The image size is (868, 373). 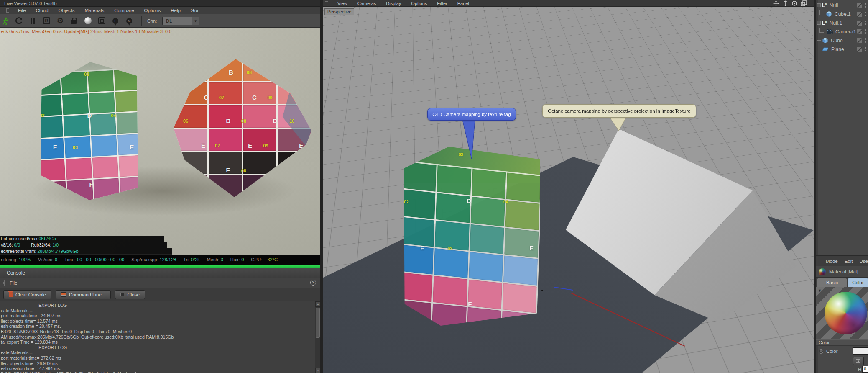 What do you see at coordinates (327, 3) in the screenshot?
I see `viewport-grip-icon` at bounding box center [327, 3].